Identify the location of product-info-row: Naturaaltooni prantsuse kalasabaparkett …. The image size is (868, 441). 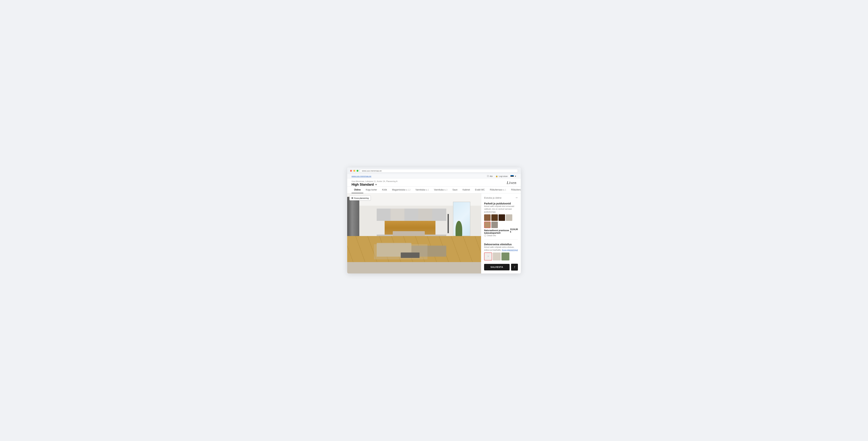
(501, 231).